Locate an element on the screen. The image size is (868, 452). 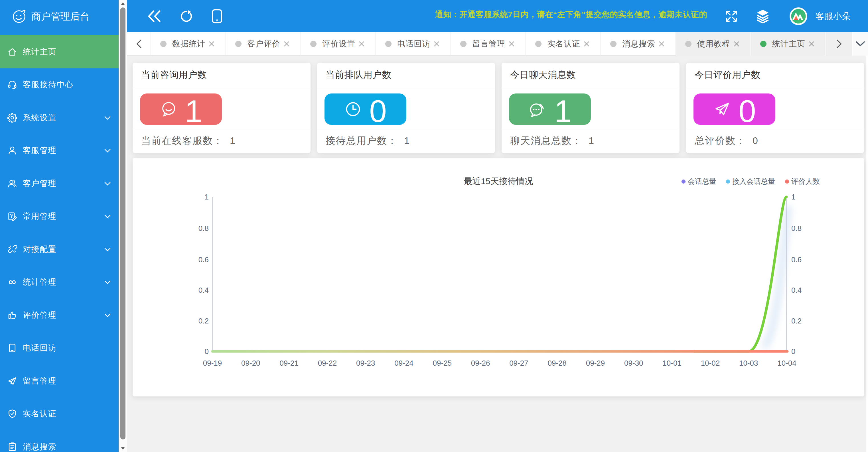
svg-text: 09-30 is located at coordinates (633, 363).